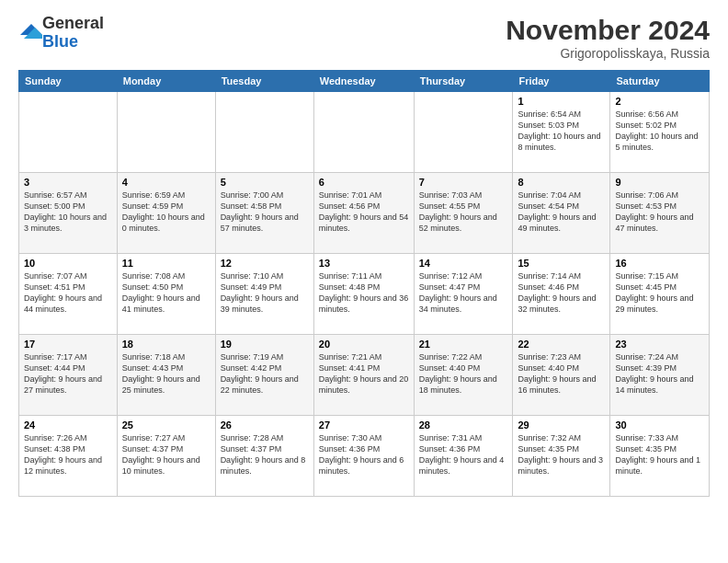 The height and width of the screenshot is (563, 728). I want to click on day-cell: 30Sunrise: 7:33 AM Sunset: 4:35 PM Dayli…, so click(660, 456).